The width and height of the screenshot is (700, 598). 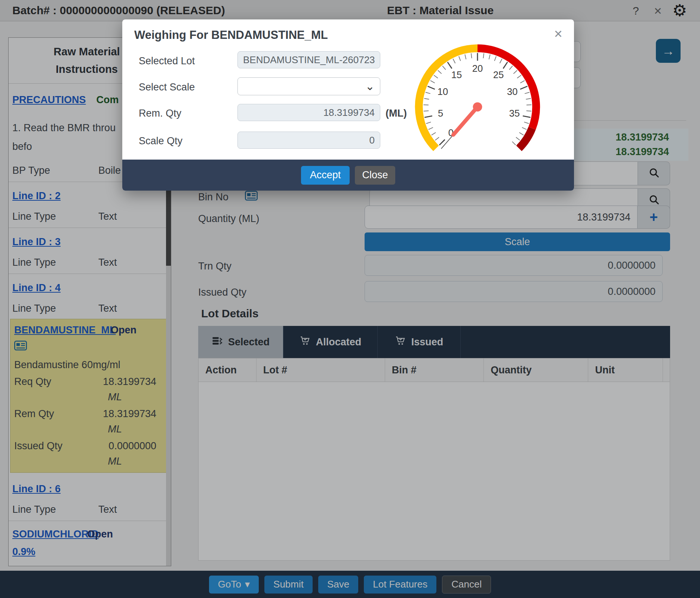 What do you see at coordinates (309, 140) in the screenshot?
I see `scale-qty-input: 0` at bounding box center [309, 140].